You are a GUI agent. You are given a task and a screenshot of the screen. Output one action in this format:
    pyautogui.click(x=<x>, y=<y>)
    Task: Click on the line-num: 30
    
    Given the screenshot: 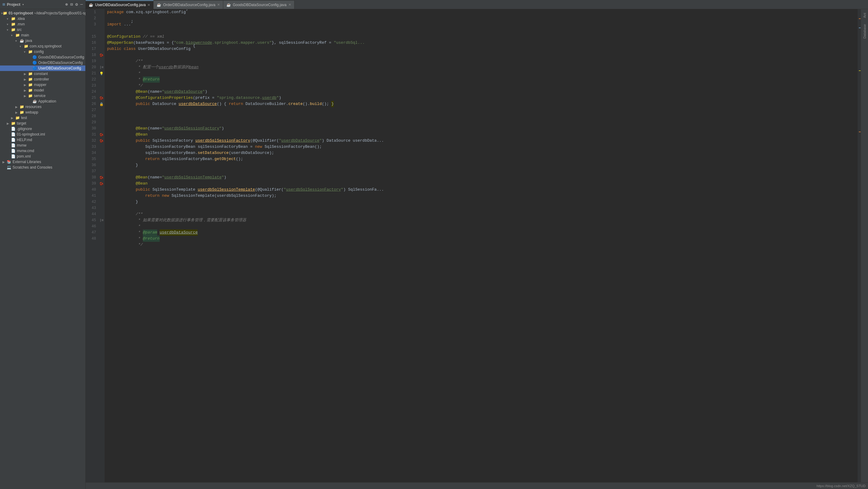 What is the action you would take?
    pyautogui.click(x=92, y=128)
    